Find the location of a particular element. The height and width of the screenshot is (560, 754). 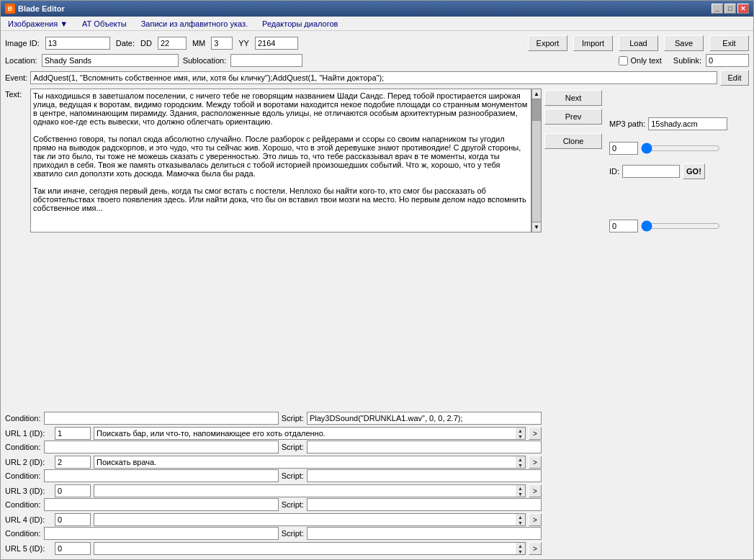

url4-label: URL 4 (ID): is located at coordinates (29, 520).